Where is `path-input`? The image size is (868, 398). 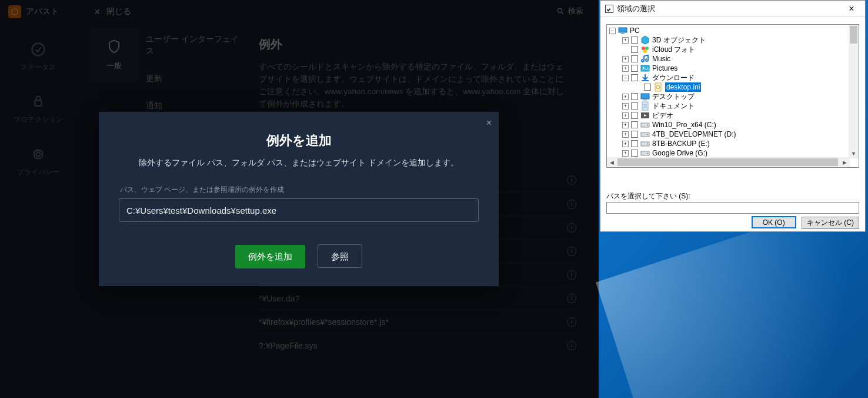
path-input is located at coordinates (733, 208).